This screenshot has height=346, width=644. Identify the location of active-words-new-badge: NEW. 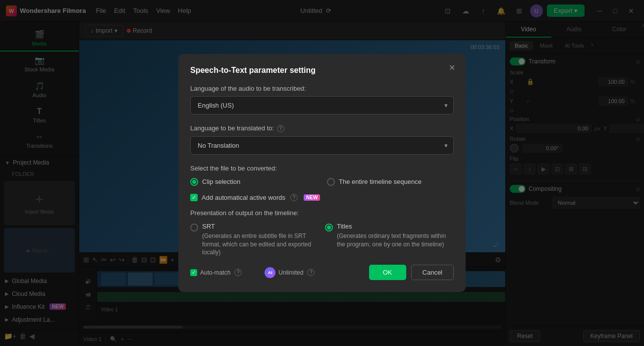
(312, 197).